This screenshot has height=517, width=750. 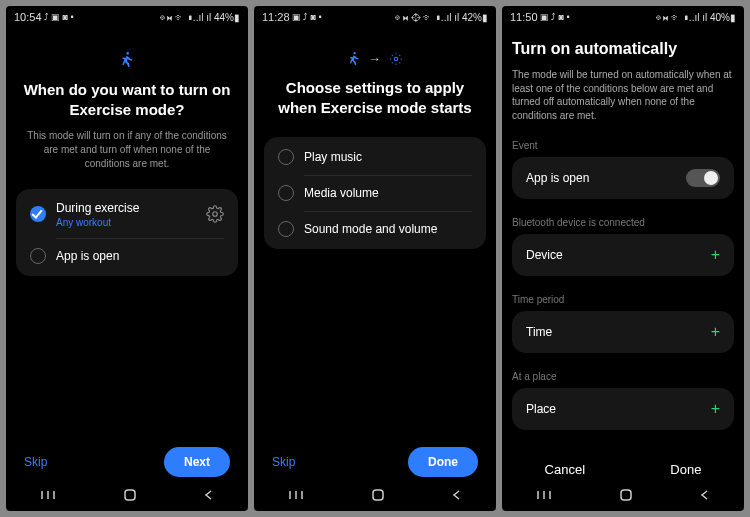 I want to click on tile-label: Device, so click(x=544, y=255).